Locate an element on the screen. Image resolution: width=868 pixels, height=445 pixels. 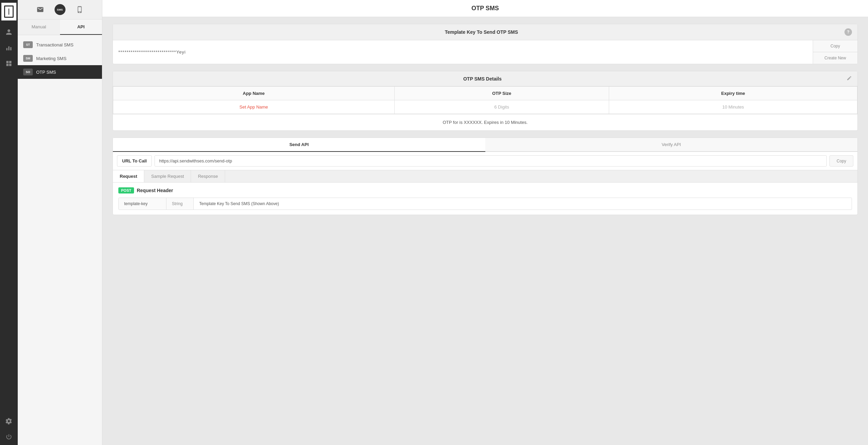
url-row: URL To Call https://api.sendwithses.com/… is located at coordinates (485, 161).